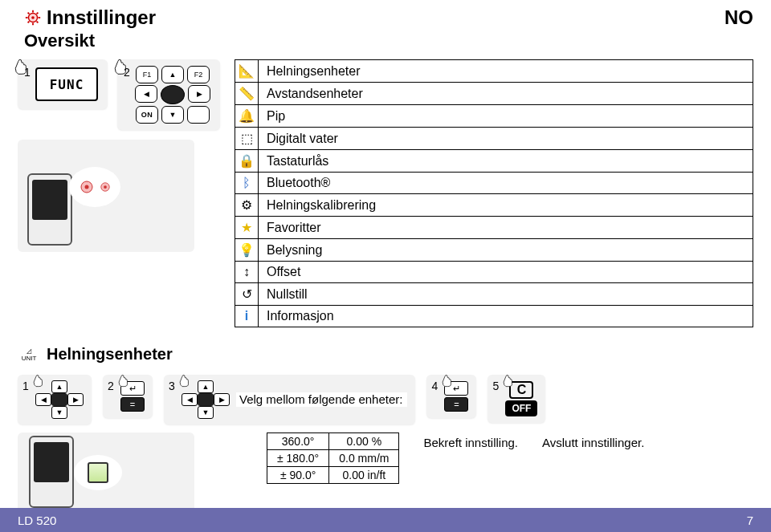 The height and width of the screenshot is (532, 771). I want to click on off-key: OFF, so click(521, 408).